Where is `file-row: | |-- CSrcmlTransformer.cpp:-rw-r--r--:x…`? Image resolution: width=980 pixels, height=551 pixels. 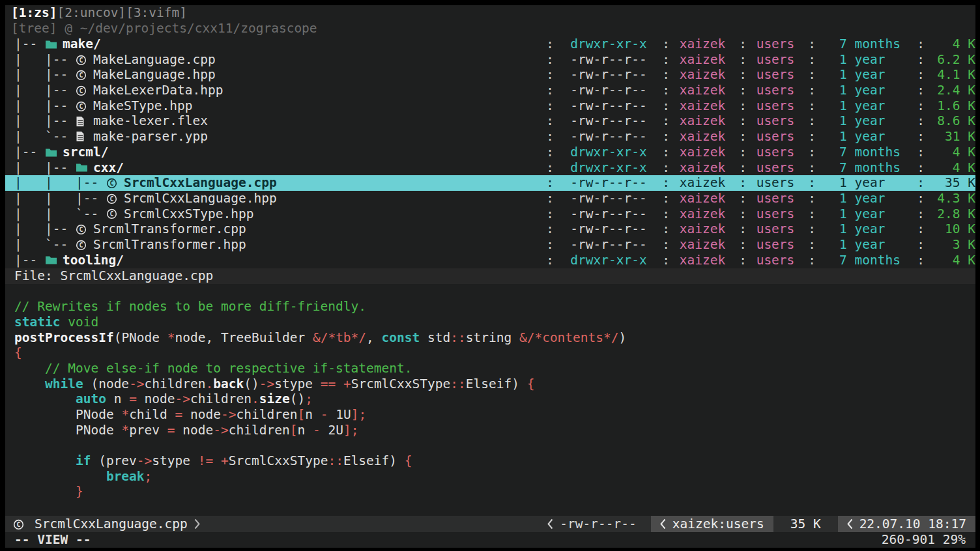
file-row: | |-- CSrcmlTransformer.cpp:-rw-r--r--:x… is located at coordinates (490, 229).